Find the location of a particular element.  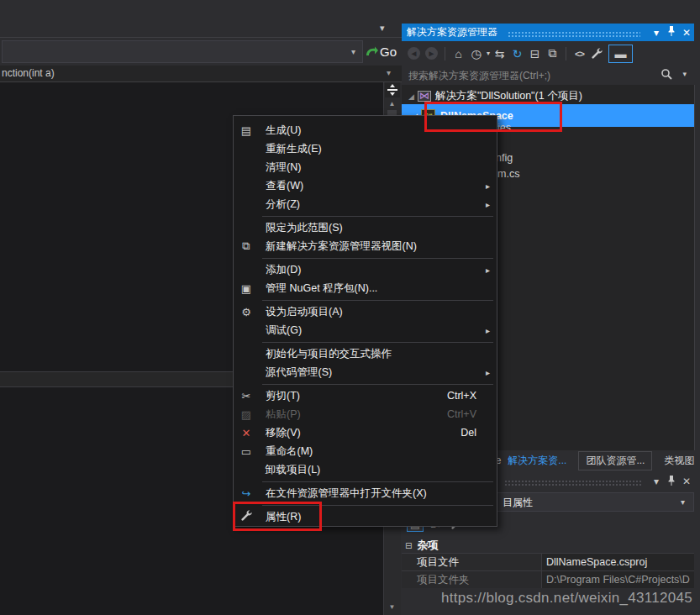

tab-team-explorer: 团队资源管... is located at coordinates (615, 460).